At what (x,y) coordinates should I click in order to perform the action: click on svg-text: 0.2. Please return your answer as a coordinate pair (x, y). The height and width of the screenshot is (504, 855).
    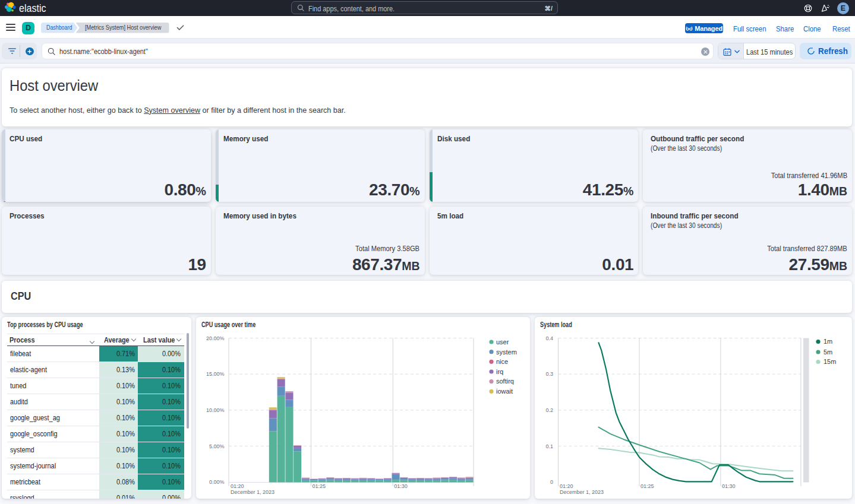
    Looking at the image, I should click on (549, 410).